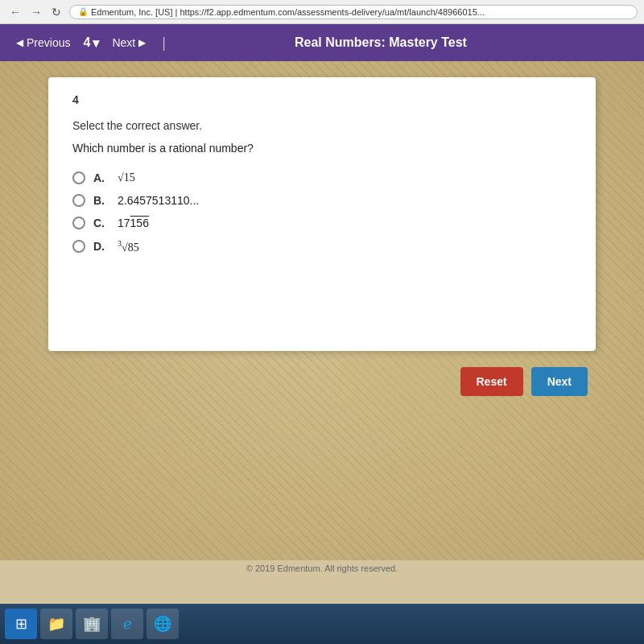  I want to click on back-button: ←, so click(15, 12).